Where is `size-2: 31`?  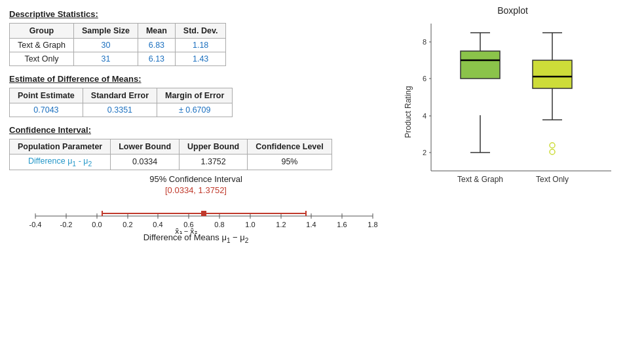
size-2: 31 is located at coordinates (105, 59).